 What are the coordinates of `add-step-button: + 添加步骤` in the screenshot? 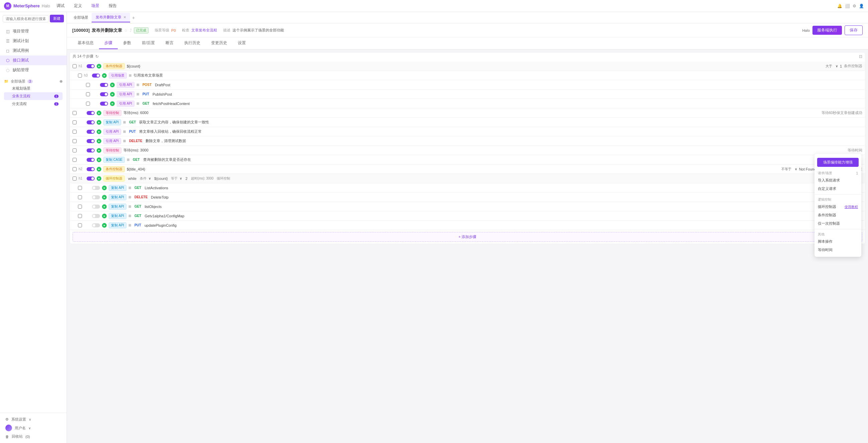 It's located at (467, 237).